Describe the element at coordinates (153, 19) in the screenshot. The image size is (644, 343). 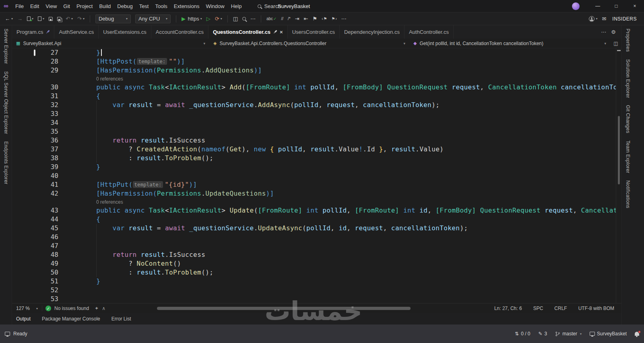
I see `platform-dropdown: Any CPU▾` at that location.